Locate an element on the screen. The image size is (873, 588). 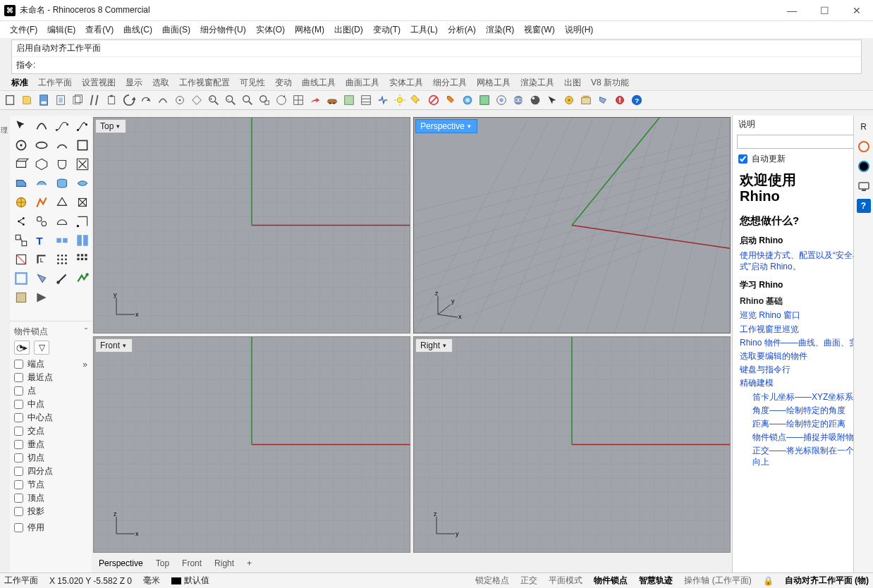
minimize-button: — is located at coordinates (792, 11).